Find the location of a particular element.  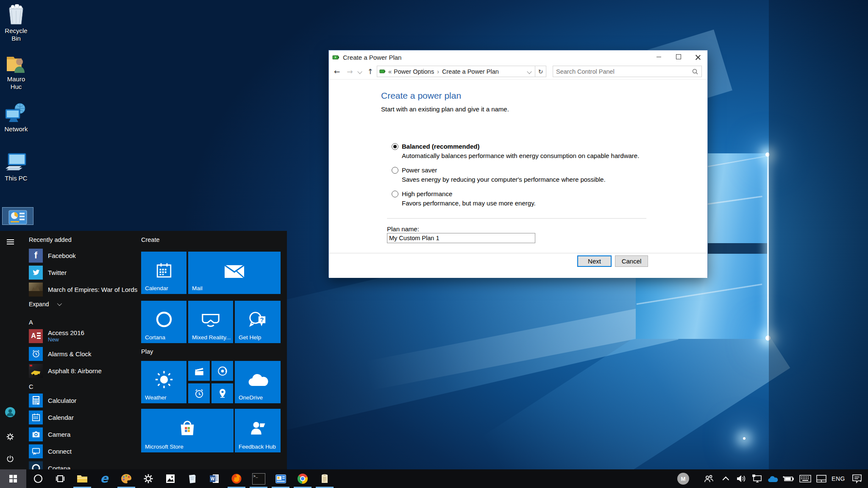

taskbar-word: W is located at coordinates (214, 479).